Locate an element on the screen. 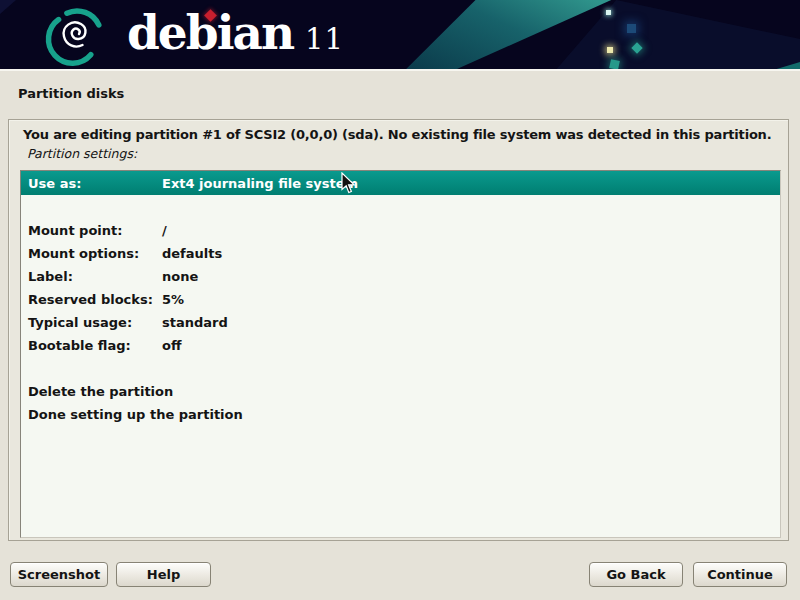 Image resolution: width=800 pixels, height=600 pixels. list-item-value: none is located at coordinates (180, 276).